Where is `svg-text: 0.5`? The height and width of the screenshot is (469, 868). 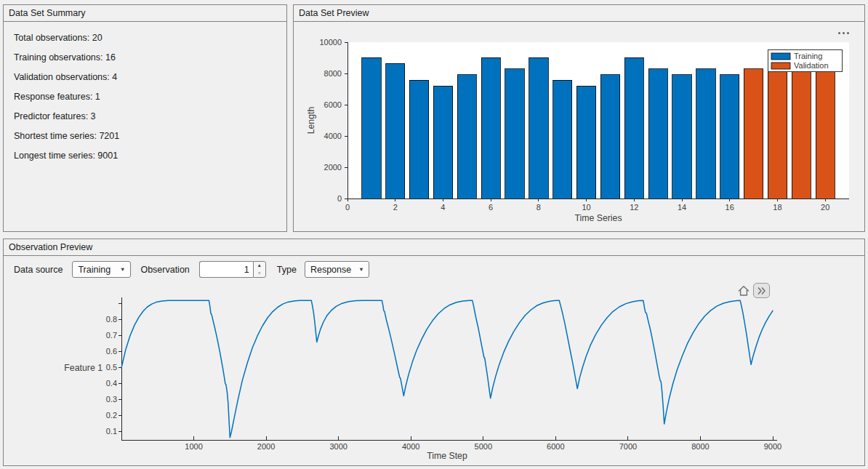 svg-text: 0.5 is located at coordinates (112, 367).